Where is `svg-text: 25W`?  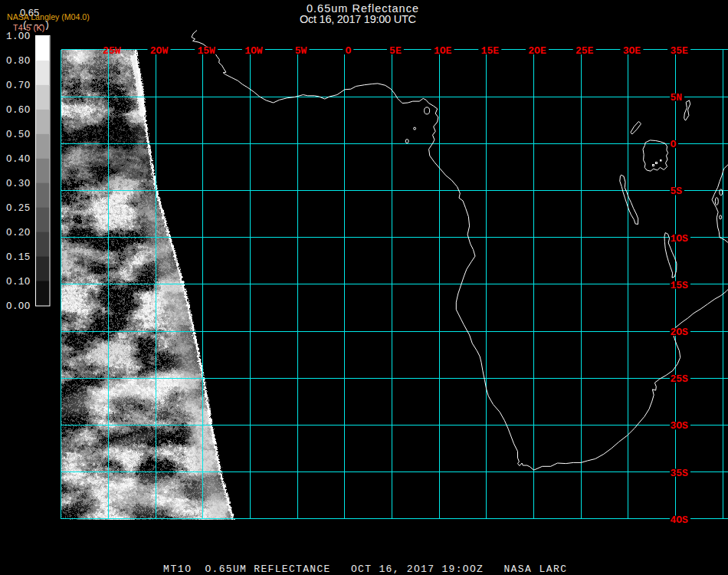
svg-text: 25W is located at coordinates (112, 51).